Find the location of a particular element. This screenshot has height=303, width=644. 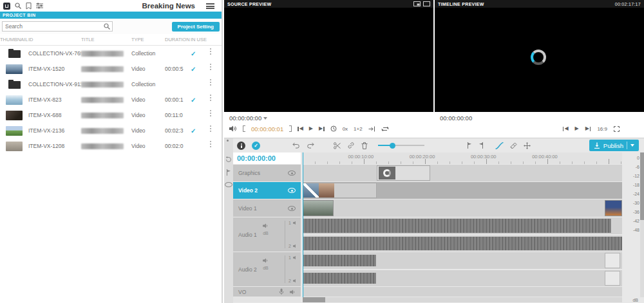

folder-icon is located at coordinates (14, 85).